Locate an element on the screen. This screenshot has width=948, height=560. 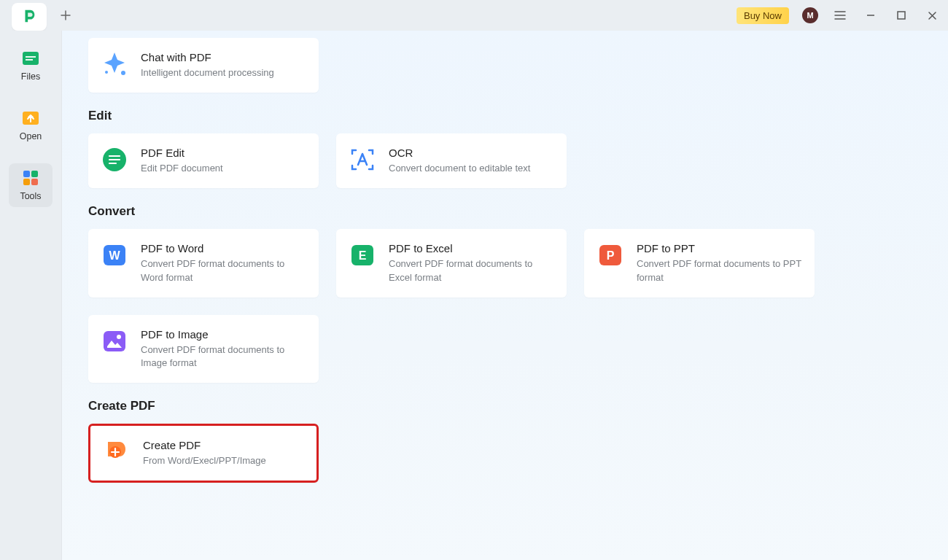
section-heading-convert: Convert is located at coordinates (505, 211).